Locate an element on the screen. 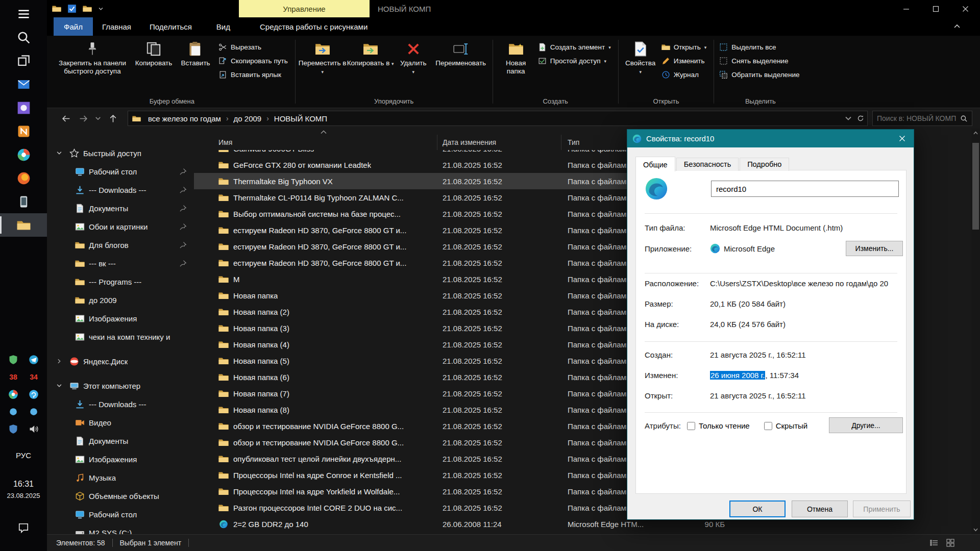 This screenshot has height=551, width=980. maximize-button is located at coordinates (936, 9).